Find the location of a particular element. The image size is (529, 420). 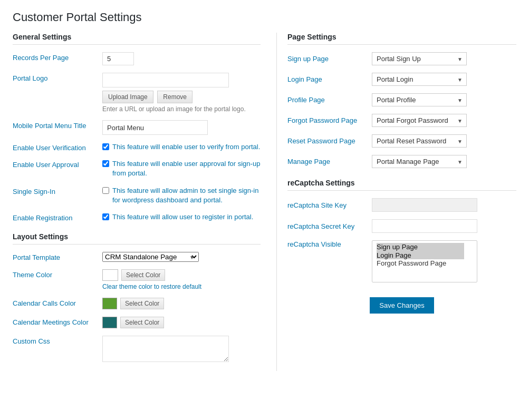

remove-button: Remove is located at coordinates (175, 97).